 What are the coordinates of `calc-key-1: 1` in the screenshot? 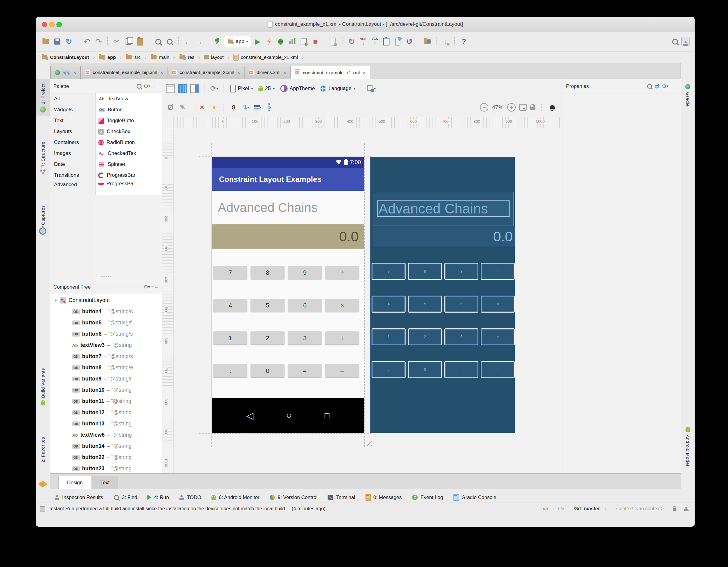 It's located at (230, 338).